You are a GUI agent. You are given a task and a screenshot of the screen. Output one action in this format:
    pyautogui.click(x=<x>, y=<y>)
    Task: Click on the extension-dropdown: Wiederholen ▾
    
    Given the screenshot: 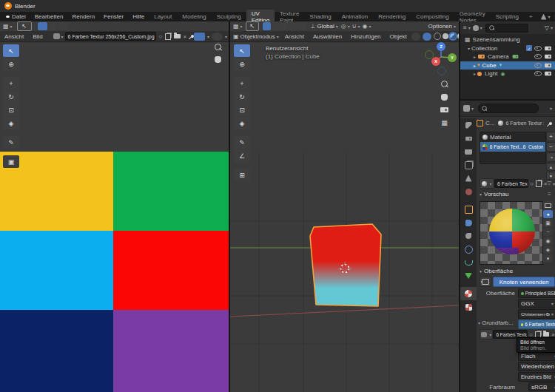 What is the action you would take?
    pyautogui.click(x=536, y=367)
    